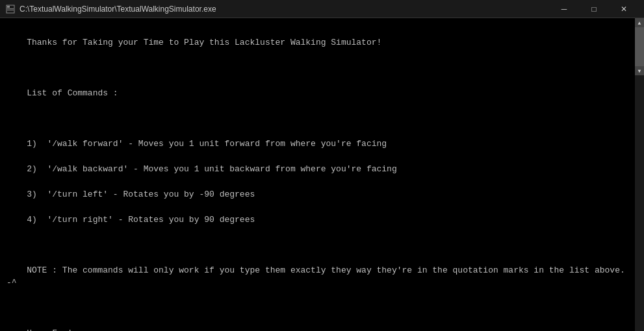 The height and width of the screenshot is (331, 644). What do you see at coordinates (594, 9) in the screenshot?
I see `window-controls: ─ □ ✕` at bounding box center [594, 9].